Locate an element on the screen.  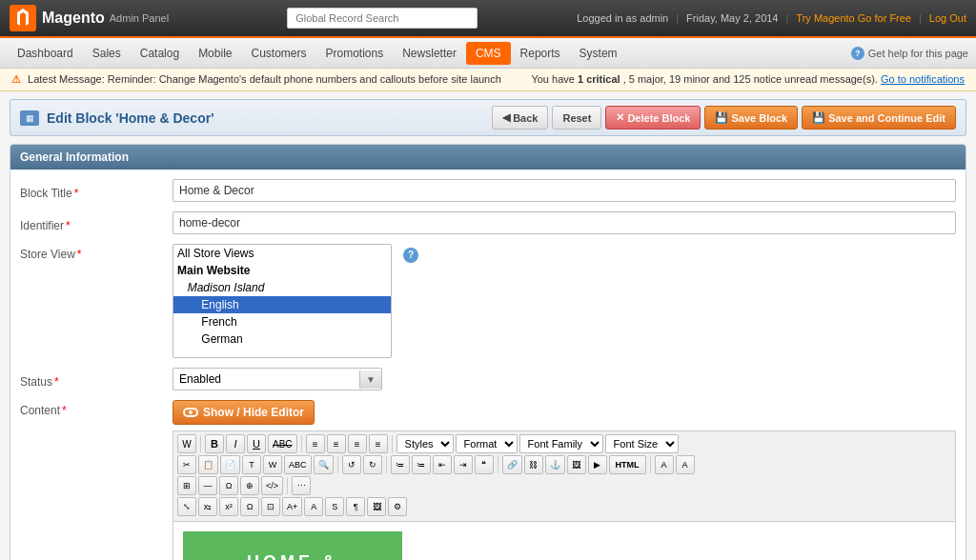
block-title-label: Block Title* is located at coordinates (96, 190).